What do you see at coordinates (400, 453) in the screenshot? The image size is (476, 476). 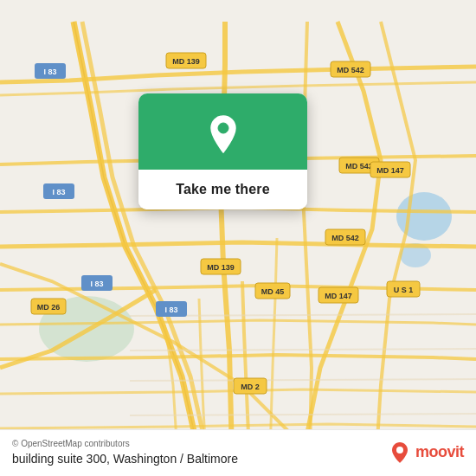 I see `moovit-pin-icon` at bounding box center [400, 453].